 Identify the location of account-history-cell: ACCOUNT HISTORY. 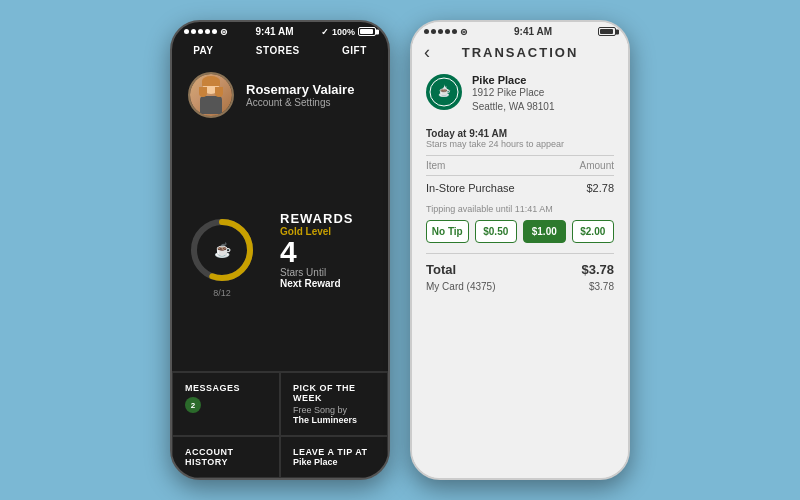
(226, 457).